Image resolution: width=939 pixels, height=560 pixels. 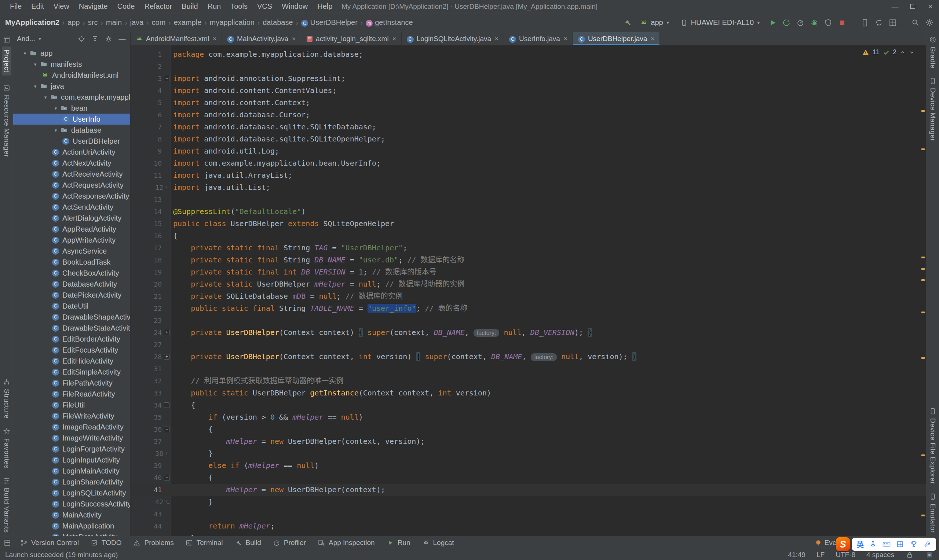 I want to click on code-line-28: 28+ private UserDBHelper(Context context…, so click(x=528, y=357).